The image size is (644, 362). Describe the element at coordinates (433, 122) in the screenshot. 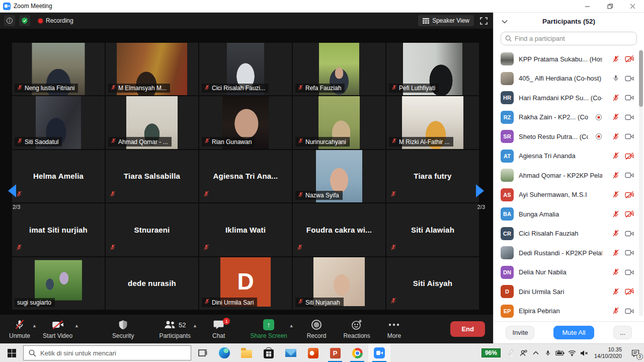

I see `video-tile: M Rizki Al-Fathir ...` at that location.